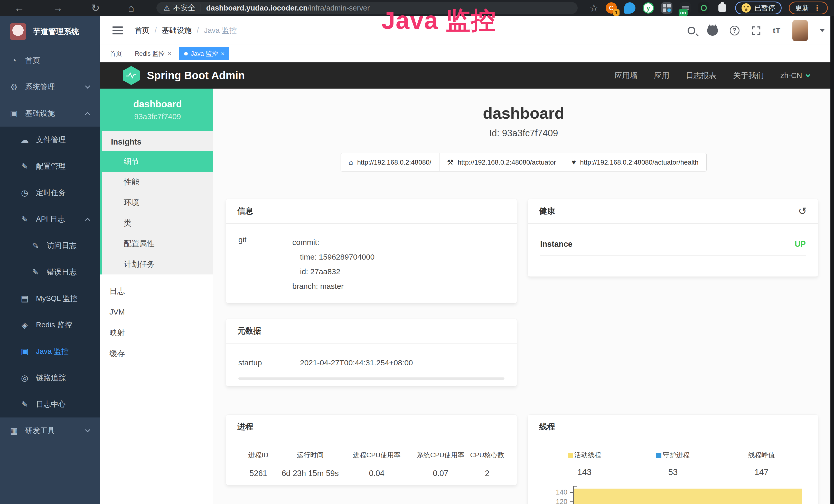 This screenshot has width=834, height=504. I want to click on sidebar-collapse-icon, so click(118, 30).